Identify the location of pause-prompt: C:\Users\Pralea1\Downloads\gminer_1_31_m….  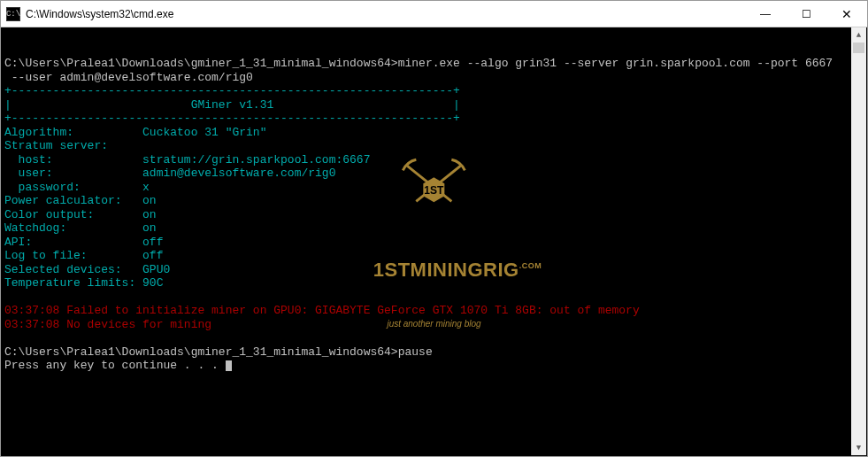
(219, 352).